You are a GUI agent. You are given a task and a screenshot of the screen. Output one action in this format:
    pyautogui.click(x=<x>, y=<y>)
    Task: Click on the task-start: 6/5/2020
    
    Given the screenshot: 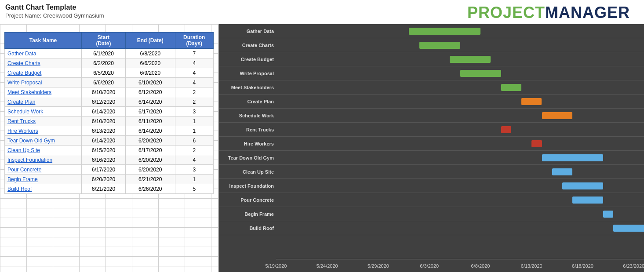 What is the action you would take?
    pyautogui.click(x=104, y=73)
    